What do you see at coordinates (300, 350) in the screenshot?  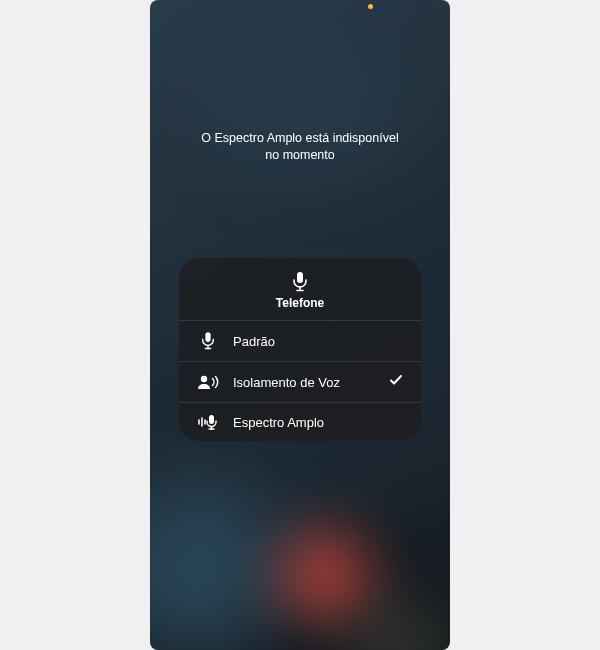 I see `mic-mode-panel: Telefone Padrão` at bounding box center [300, 350].